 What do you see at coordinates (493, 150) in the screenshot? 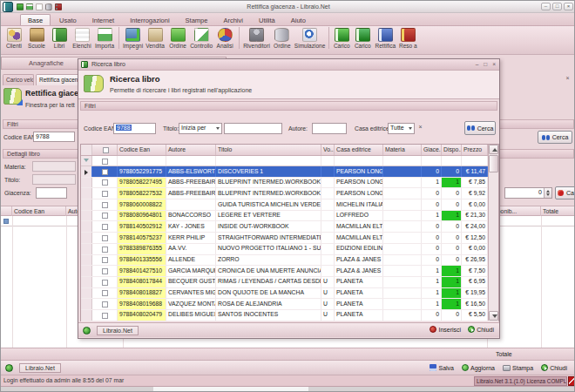
I see `scroll-up-icon` at bounding box center [493, 150].